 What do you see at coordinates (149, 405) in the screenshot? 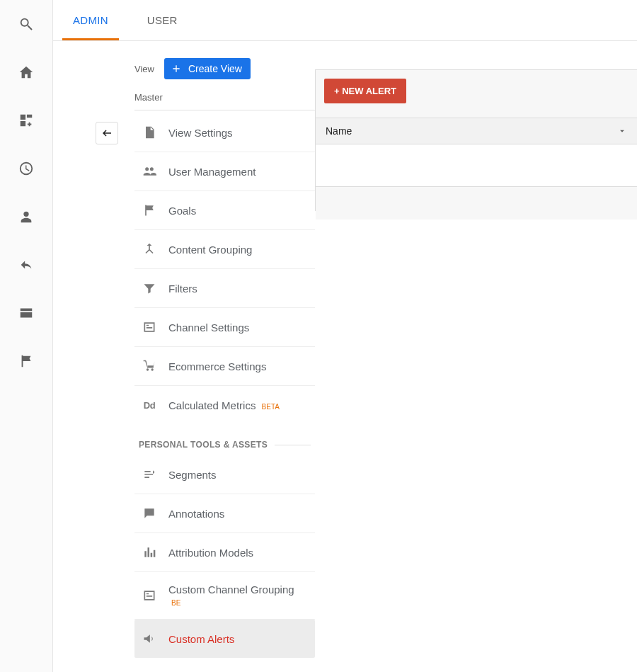
I see `dd-icon: Dd` at bounding box center [149, 405].